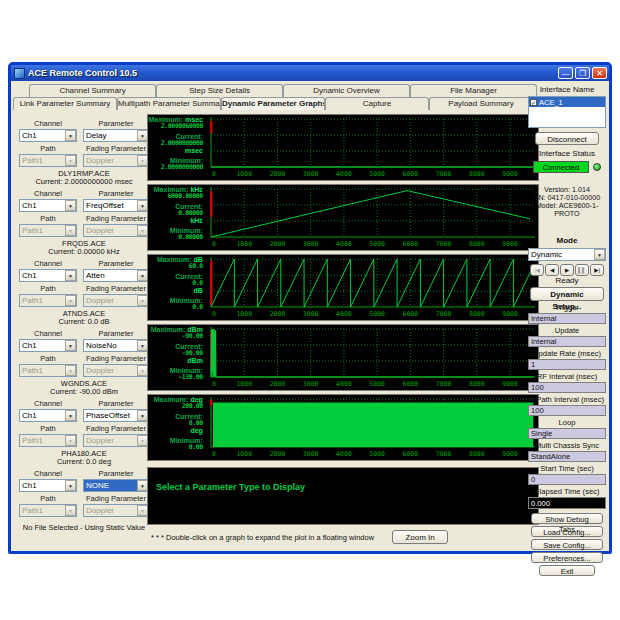 The width and height of the screenshot is (620, 620). I want to click on tab-file-manager: File Manager, so click(474, 90).